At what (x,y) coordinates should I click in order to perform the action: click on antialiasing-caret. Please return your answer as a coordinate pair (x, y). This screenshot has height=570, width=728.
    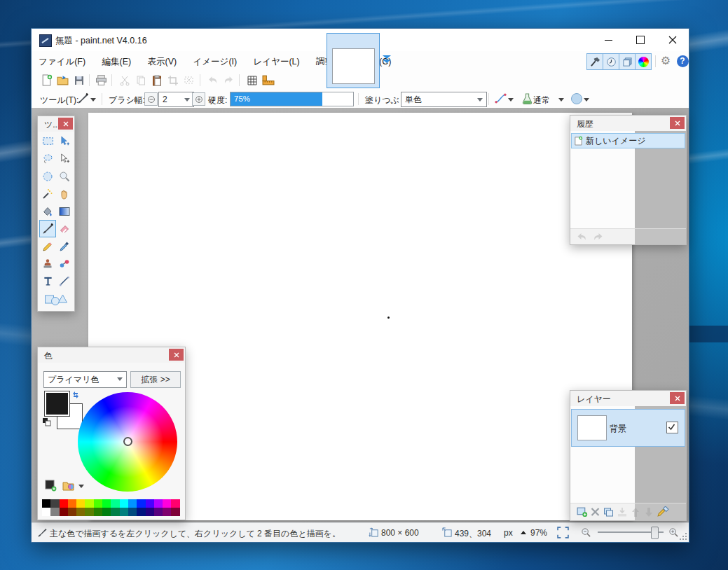
    Looking at the image, I should click on (586, 99).